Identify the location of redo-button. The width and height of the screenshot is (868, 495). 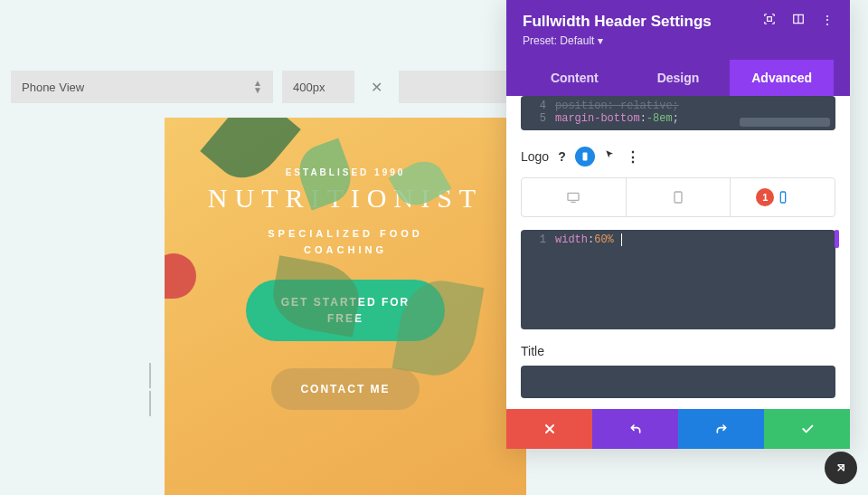
(722, 429).